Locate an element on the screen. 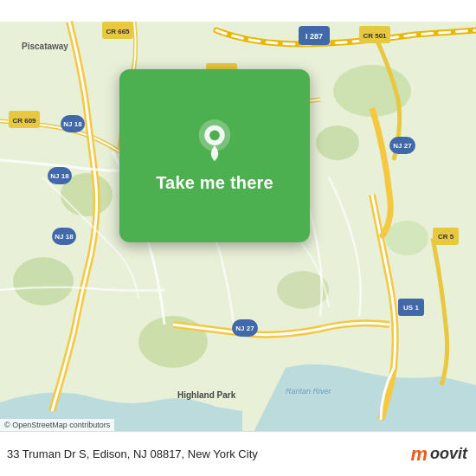 The image size is (476, 476). take-me-there-card: Take me there is located at coordinates (215, 156).